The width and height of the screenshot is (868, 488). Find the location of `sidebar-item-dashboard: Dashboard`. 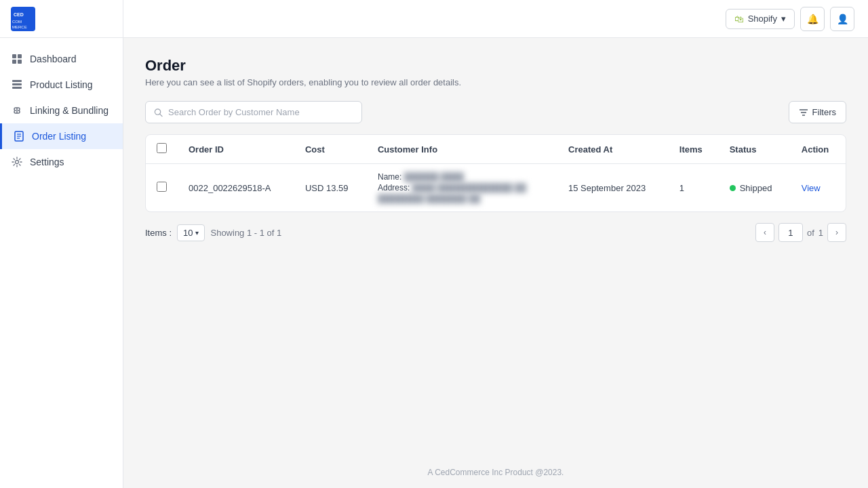

sidebar-item-dashboard: Dashboard is located at coordinates (61, 59).